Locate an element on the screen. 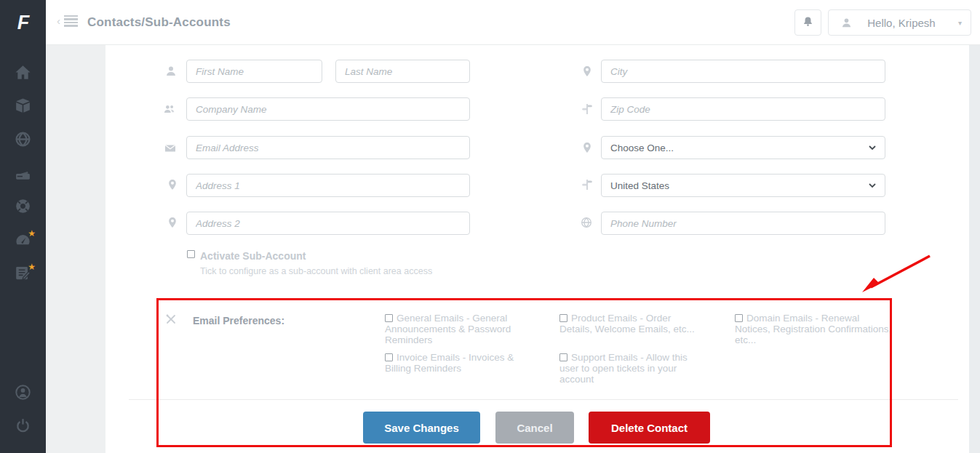 The image size is (980, 453). pref-invoice-emails: Invoice Emails - Invoices & Billing Remi… is located at coordinates (460, 363).